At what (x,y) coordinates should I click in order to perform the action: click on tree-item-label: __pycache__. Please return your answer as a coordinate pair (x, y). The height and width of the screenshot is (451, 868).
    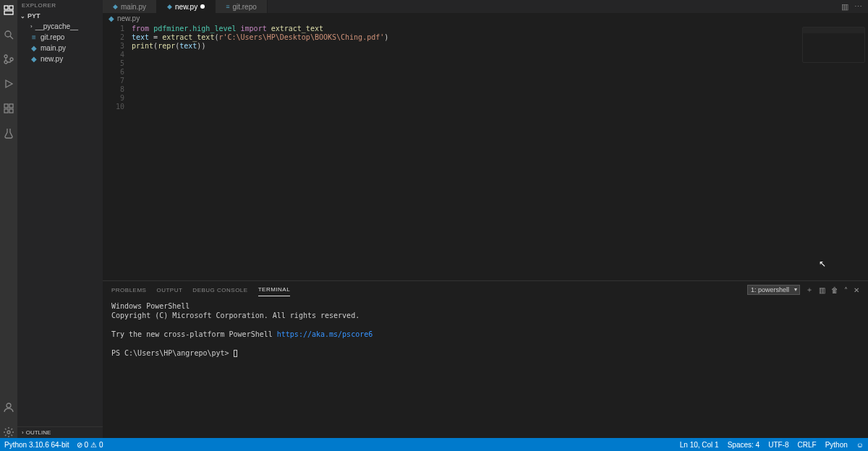
    Looking at the image, I should click on (57, 26).